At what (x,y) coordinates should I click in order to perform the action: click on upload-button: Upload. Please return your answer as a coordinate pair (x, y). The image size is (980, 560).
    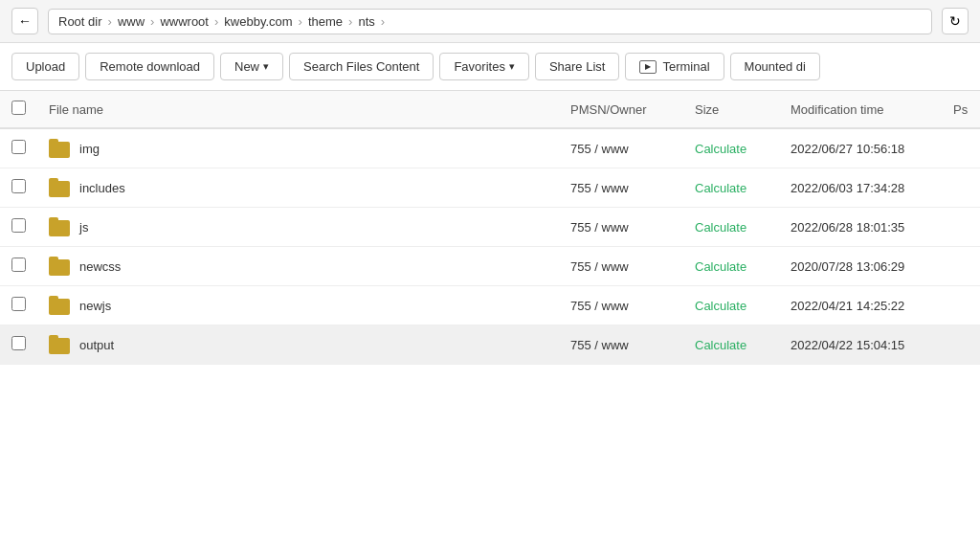
    Looking at the image, I should click on (46, 67).